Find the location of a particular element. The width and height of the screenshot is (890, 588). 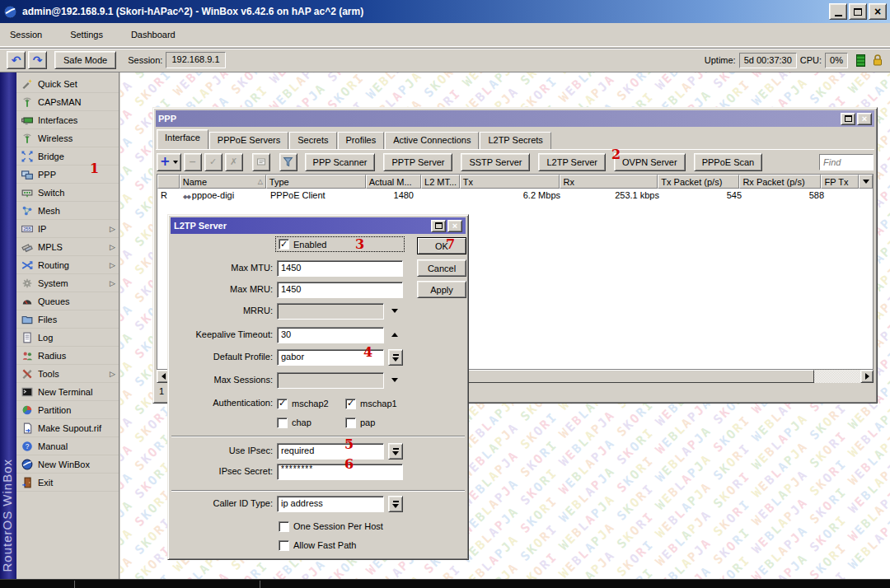

ppp-close-button: × is located at coordinates (864, 119).